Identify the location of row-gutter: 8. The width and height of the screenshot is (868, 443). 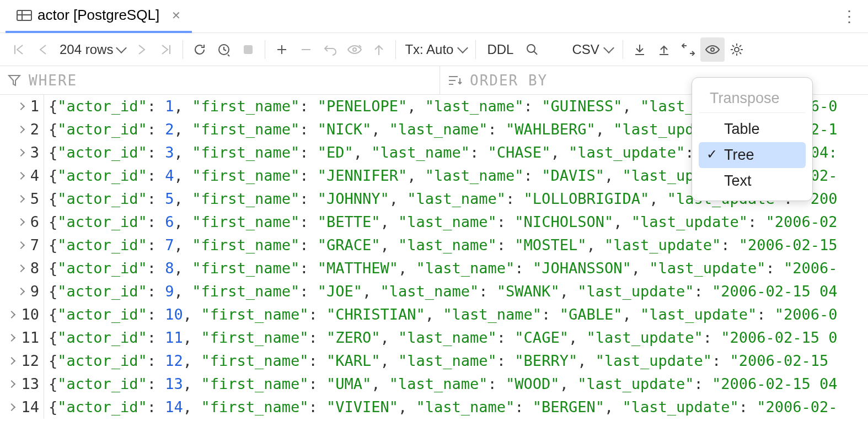
(22, 268).